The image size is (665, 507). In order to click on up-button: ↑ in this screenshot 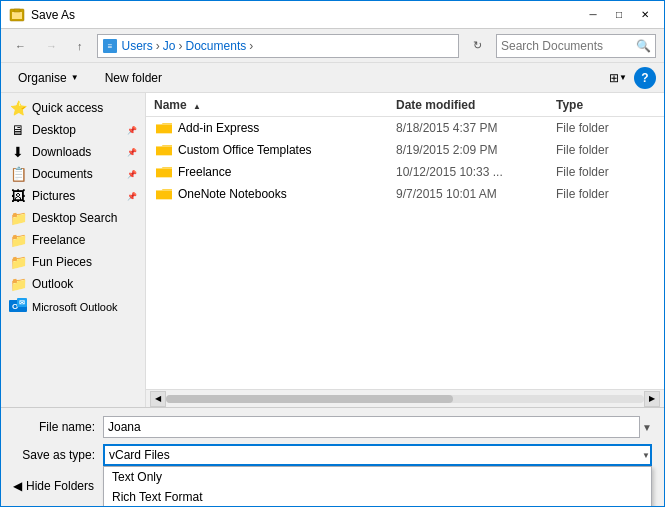, I will do `click(80, 46)`.